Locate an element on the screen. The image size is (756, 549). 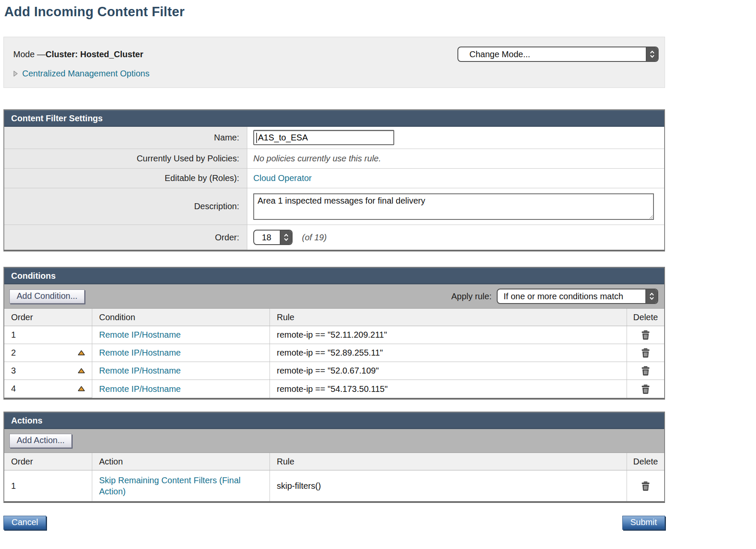
actions-toolbar: Add Action... is located at coordinates (334, 441).